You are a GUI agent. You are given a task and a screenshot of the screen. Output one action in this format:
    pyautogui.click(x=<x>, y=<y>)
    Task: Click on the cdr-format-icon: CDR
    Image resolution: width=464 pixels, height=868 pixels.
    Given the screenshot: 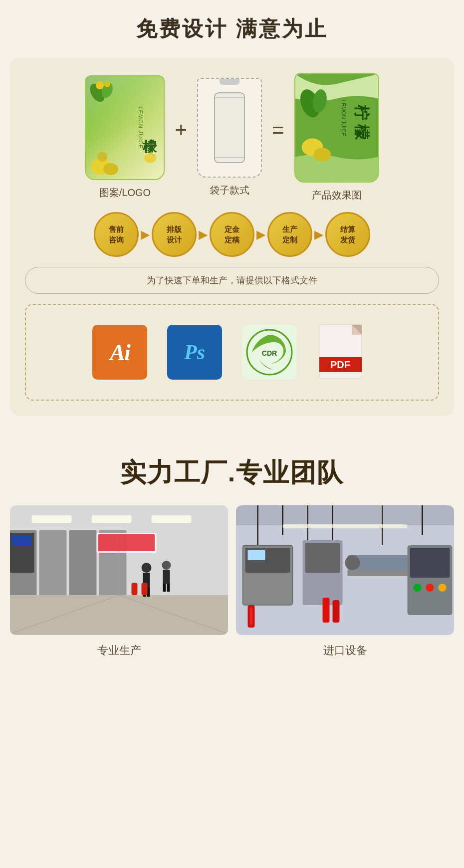 What is the action you would take?
    pyautogui.click(x=269, y=352)
    